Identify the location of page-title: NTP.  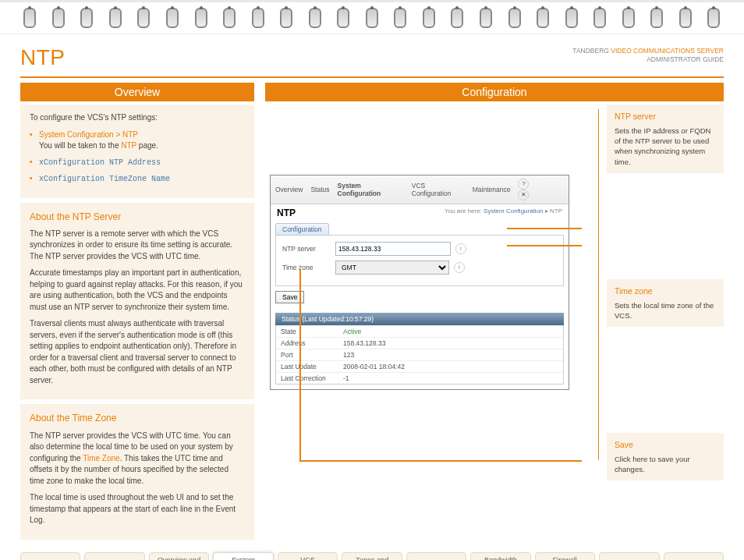
(43, 58).